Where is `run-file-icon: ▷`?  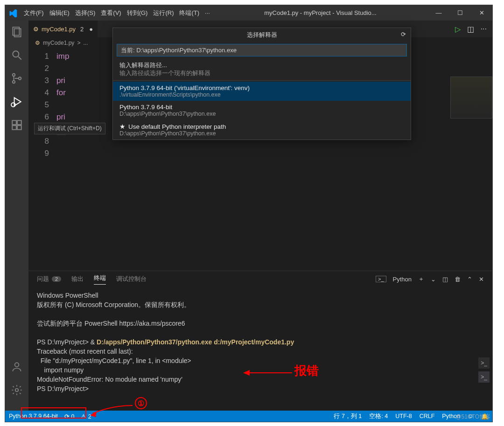
run-file-icon: ▷ is located at coordinates (458, 29).